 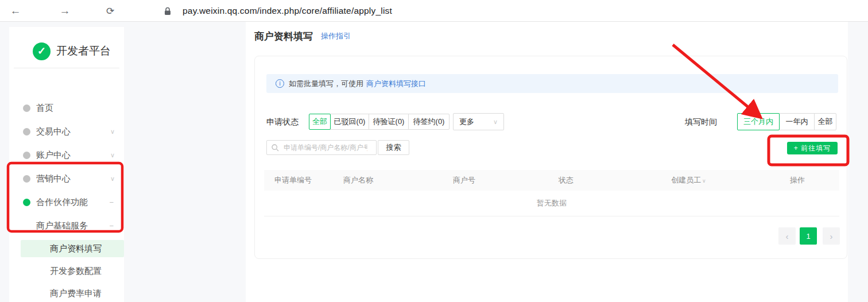 What do you see at coordinates (394, 148) in the screenshot?
I see `search-button: 搜索` at bounding box center [394, 148].